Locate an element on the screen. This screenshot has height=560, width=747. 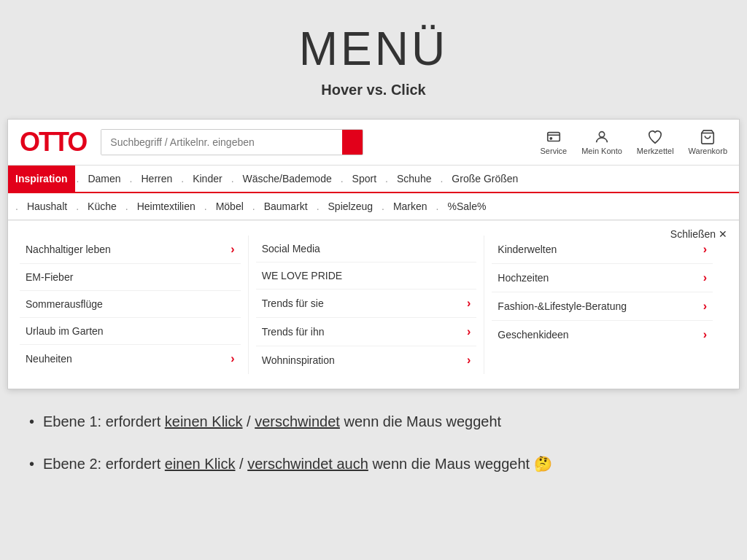
list-item: EM-Fieber is located at coordinates (130, 277).